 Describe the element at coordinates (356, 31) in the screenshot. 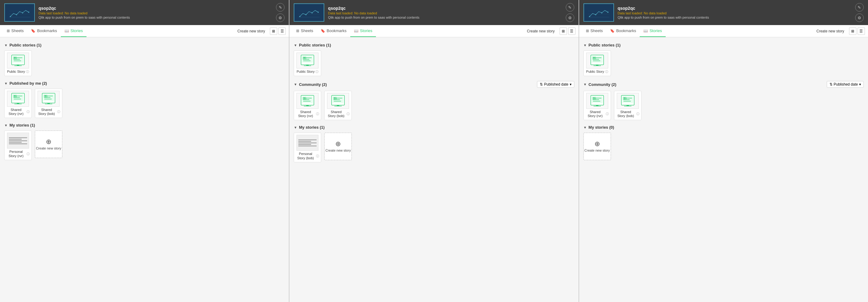

I see `tab-icon-stories: 📖` at that location.